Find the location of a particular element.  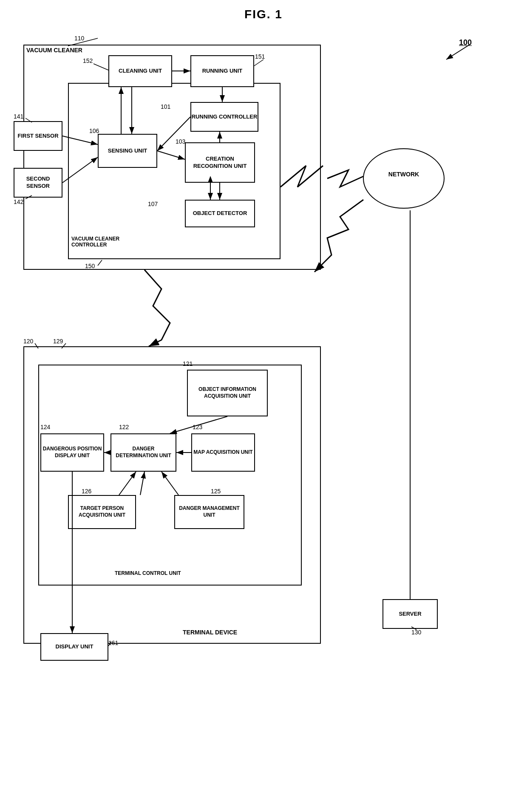

ref-103: 103 is located at coordinates (180, 141).